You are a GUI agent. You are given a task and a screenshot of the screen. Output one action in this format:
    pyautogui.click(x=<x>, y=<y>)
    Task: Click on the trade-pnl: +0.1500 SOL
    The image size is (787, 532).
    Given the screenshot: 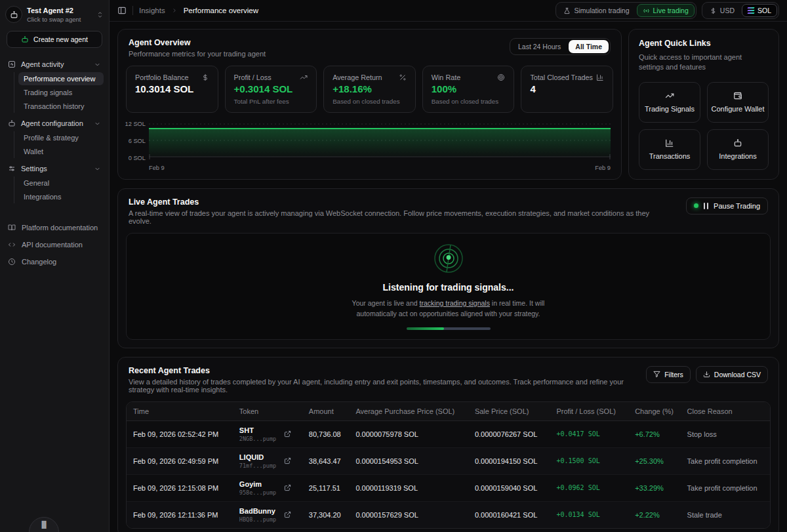 What is the action you would take?
    pyautogui.click(x=589, y=460)
    